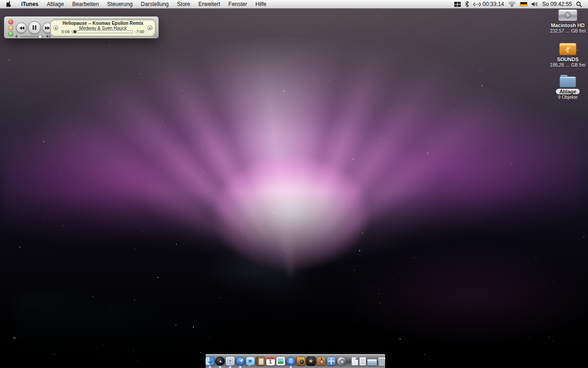 This screenshot has height=368, width=588. Describe the element at coordinates (250, 361) in the screenshot. I see `dock-item-ichat` at that location.